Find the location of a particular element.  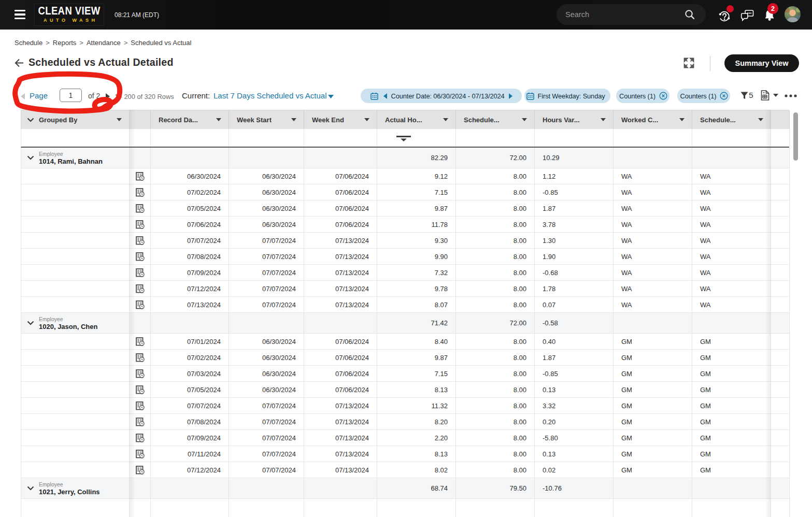

chip-next-arrow is located at coordinates (510, 96).